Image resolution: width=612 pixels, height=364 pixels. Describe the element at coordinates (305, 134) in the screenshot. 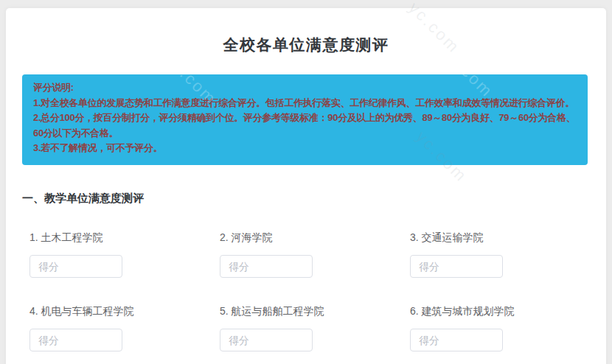

I see `scoring-instruction-line: 60分以下为不合格。` at that location.